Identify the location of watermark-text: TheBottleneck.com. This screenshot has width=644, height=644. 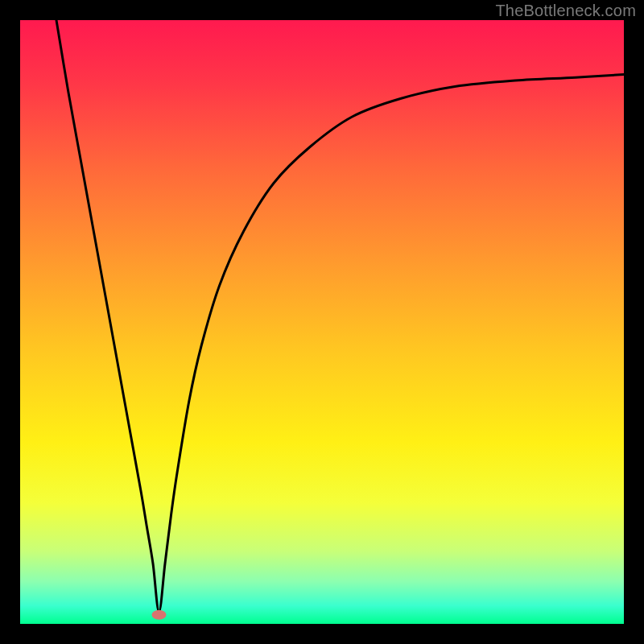
(565, 11).